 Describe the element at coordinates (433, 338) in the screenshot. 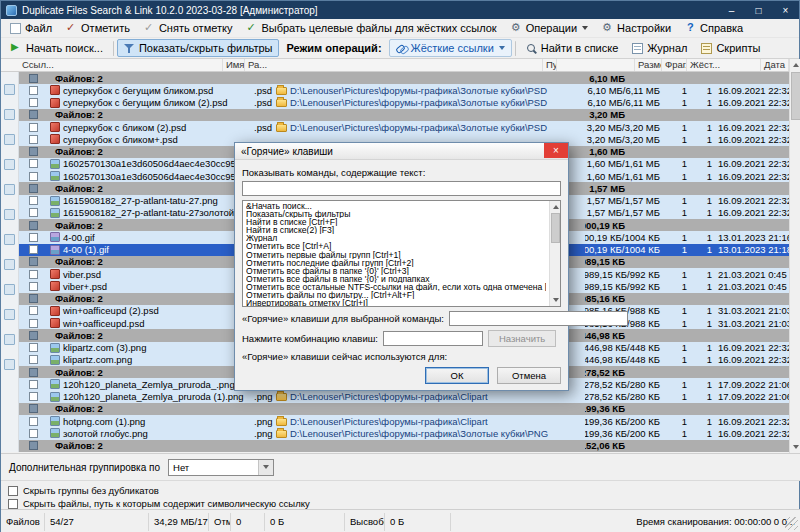

I see `press-combo-input` at that location.